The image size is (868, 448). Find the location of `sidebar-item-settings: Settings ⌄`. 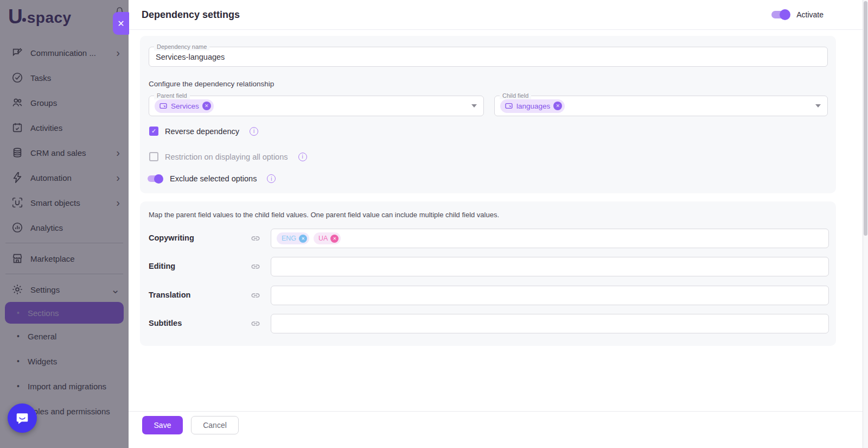

sidebar-item-settings: Settings ⌄ is located at coordinates (64, 289).